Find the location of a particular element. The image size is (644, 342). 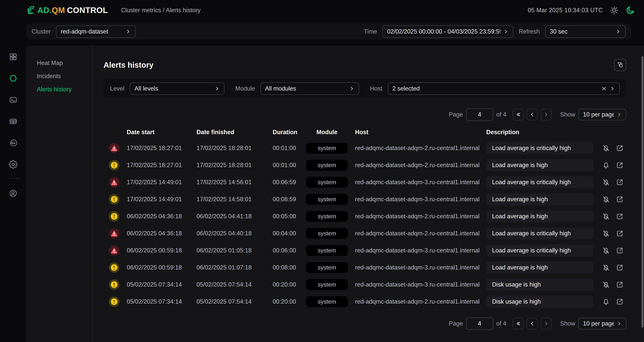

scrollbar is located at coordinates (642, 192).